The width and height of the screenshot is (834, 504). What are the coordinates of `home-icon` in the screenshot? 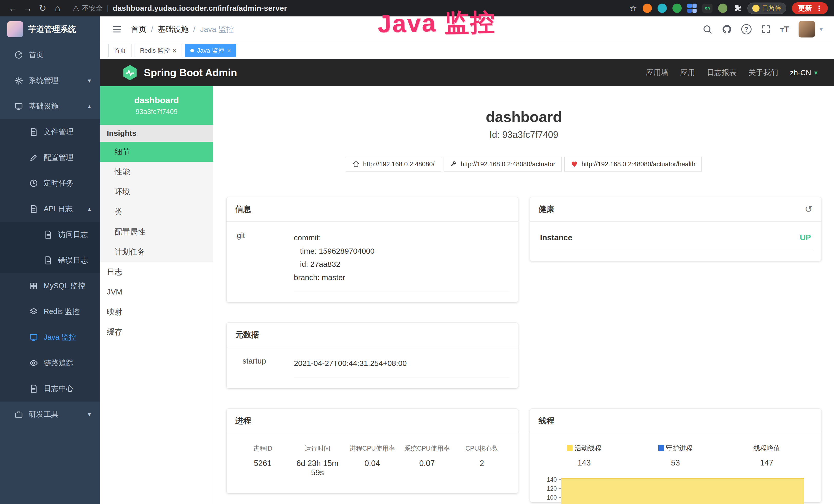 It's located at (356, 164).